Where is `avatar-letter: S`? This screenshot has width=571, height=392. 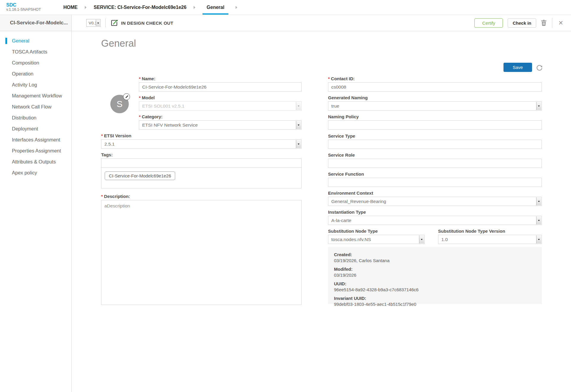 avatar-letter: S is located at coordinates (120, 104).